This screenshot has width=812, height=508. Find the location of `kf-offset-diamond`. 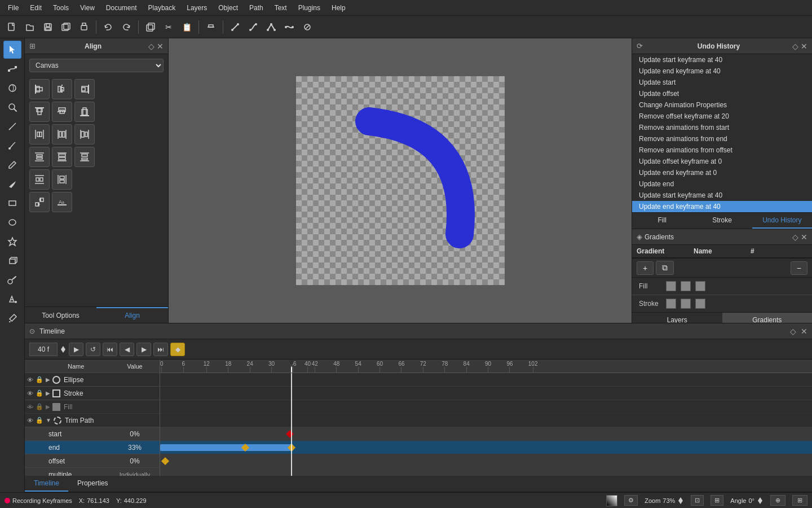

kf-offset-diamond is located at coordinates (165, 461).